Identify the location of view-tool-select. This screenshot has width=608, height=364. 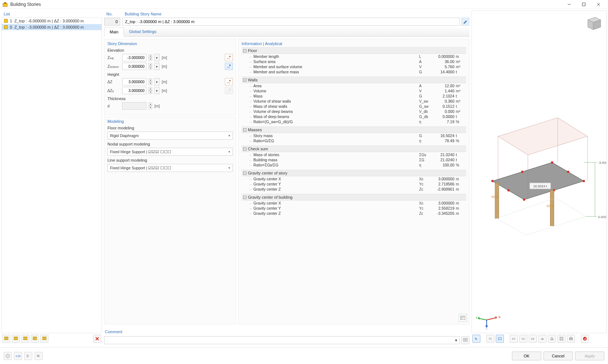
(476, 339).